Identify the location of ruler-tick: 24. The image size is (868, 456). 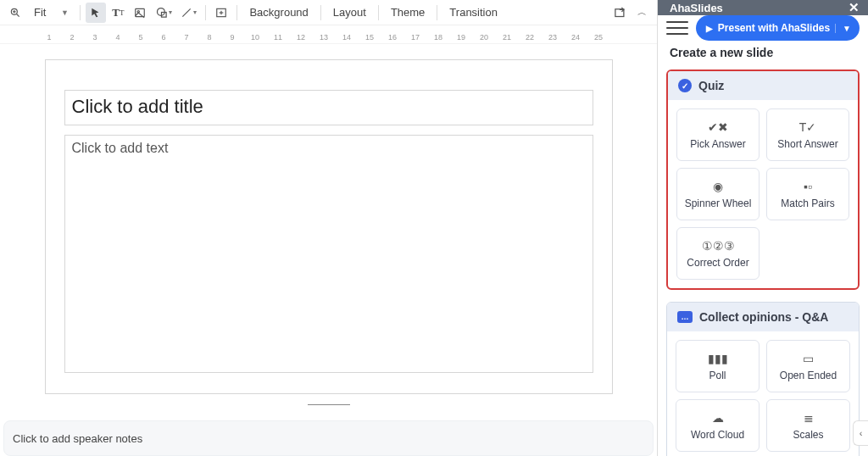
(576, 37).